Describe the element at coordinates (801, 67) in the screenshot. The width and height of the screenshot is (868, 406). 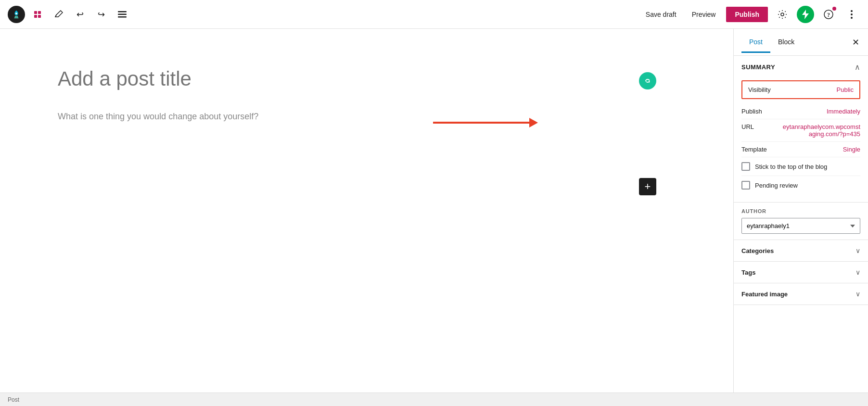
I see `summary-section-header: Summary ∧` at that location.